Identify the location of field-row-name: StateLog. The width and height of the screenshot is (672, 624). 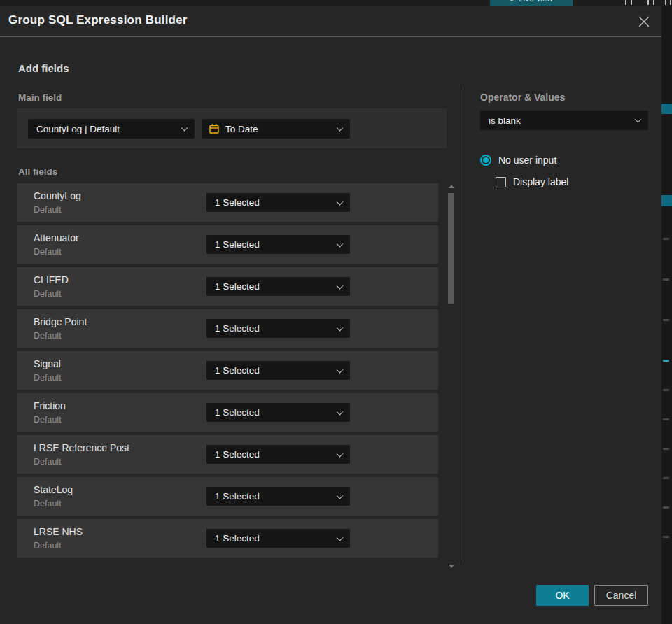
(53, 490).